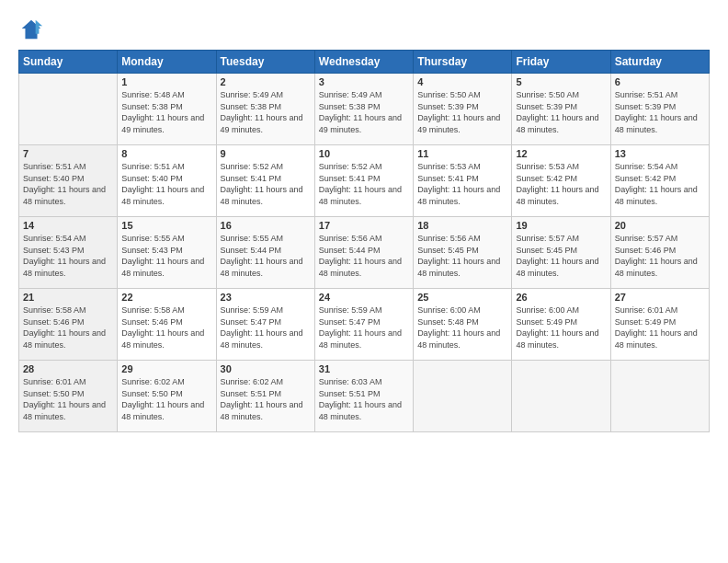 Image resolution: width=728 pixels, height=563 pixels. Describe the element at coordinates (266, 225) in the screenshot. I see `day-number: 16` at that location.